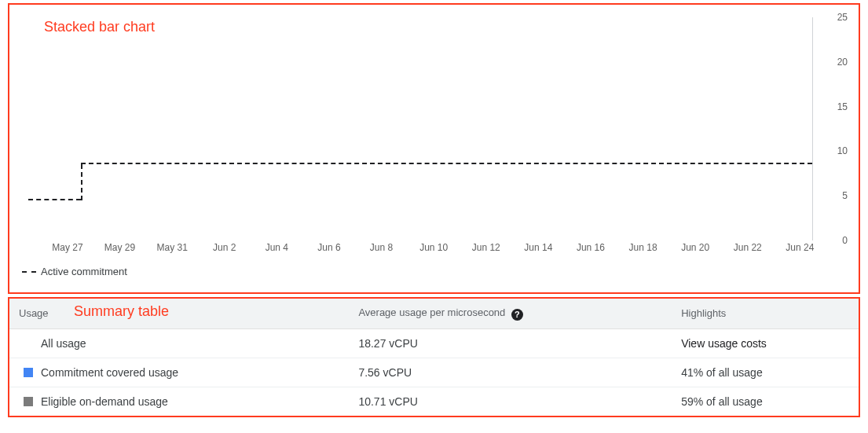 Image resolution: width=868 pixels, height=433 pixels. I want to click on cell-highlights: 59% of all usage, so click(765, 401).